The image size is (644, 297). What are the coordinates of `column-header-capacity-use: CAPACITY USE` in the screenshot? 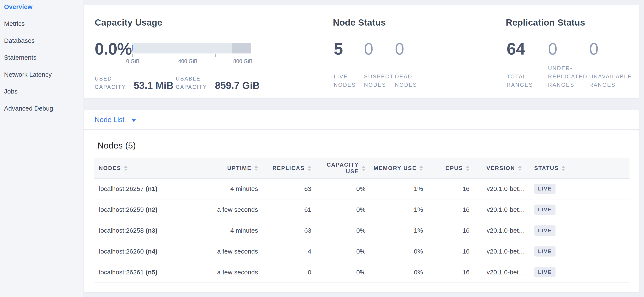 It's located at (338, 168).